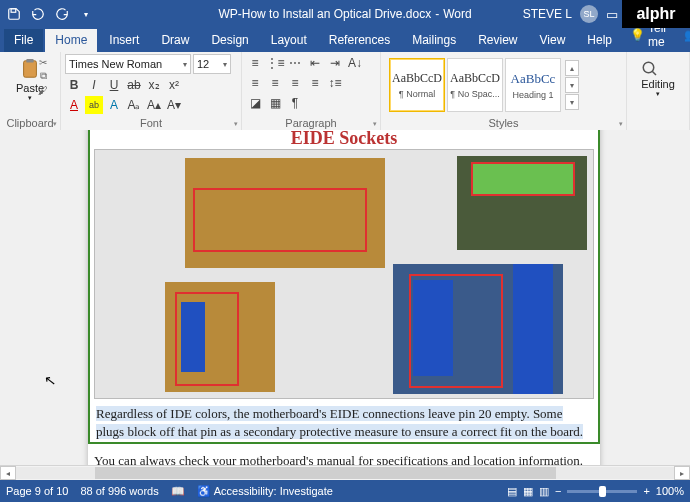 The height and width of the screenshot is (502, 690). Describe the element at coordinates (548, 14) in the screenshot. I see `user-name: STEVE L` at that location.